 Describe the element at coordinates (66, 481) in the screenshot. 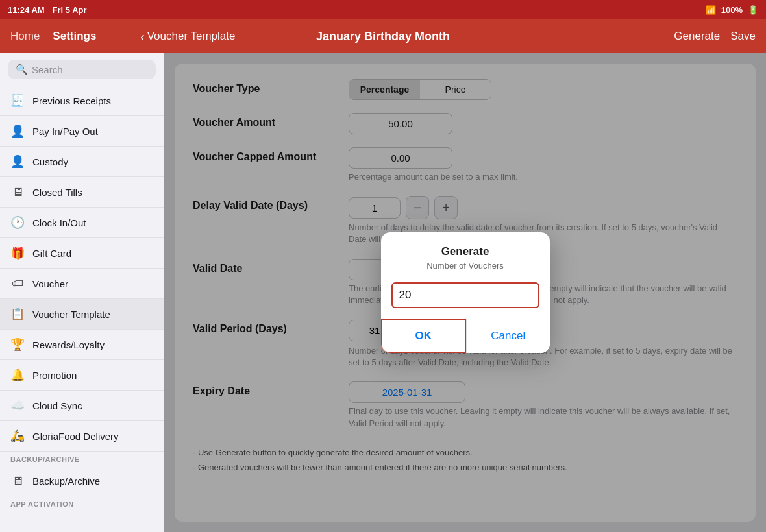

I see `sidebar-item-label: Backup/Archive` at that location.